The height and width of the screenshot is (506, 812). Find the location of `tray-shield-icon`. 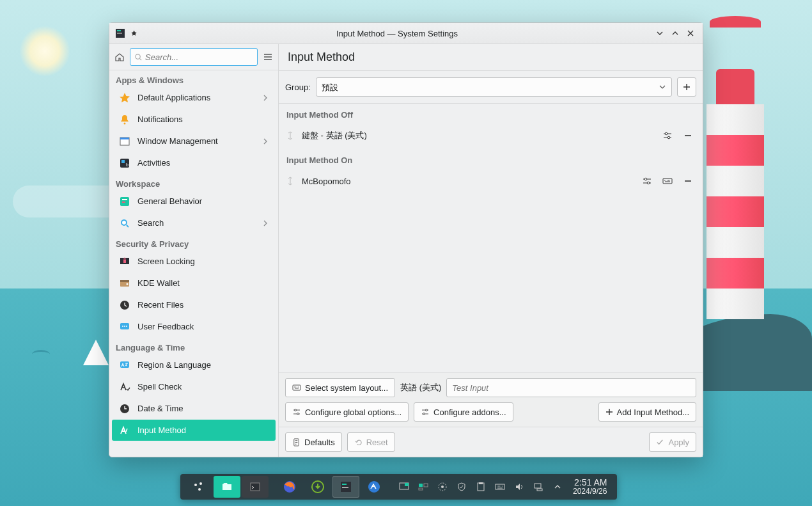

tray-shield-icon is located at coordinates (462, 487).